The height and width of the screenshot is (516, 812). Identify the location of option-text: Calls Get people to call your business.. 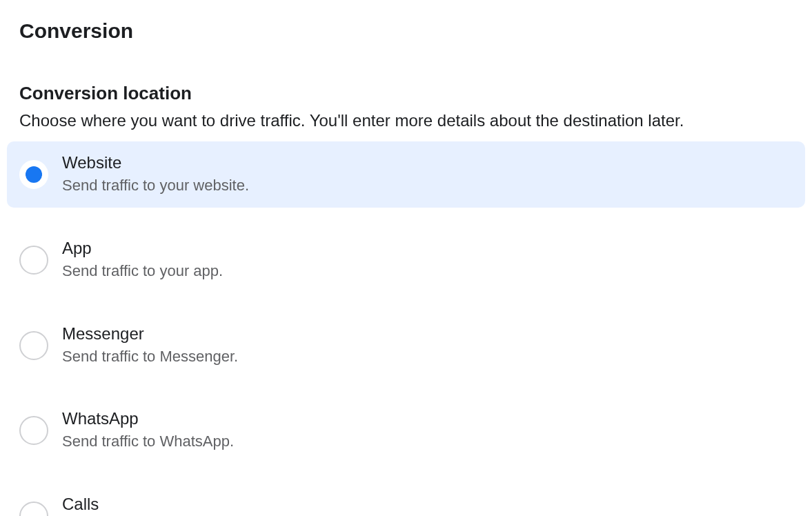
(428, 505).